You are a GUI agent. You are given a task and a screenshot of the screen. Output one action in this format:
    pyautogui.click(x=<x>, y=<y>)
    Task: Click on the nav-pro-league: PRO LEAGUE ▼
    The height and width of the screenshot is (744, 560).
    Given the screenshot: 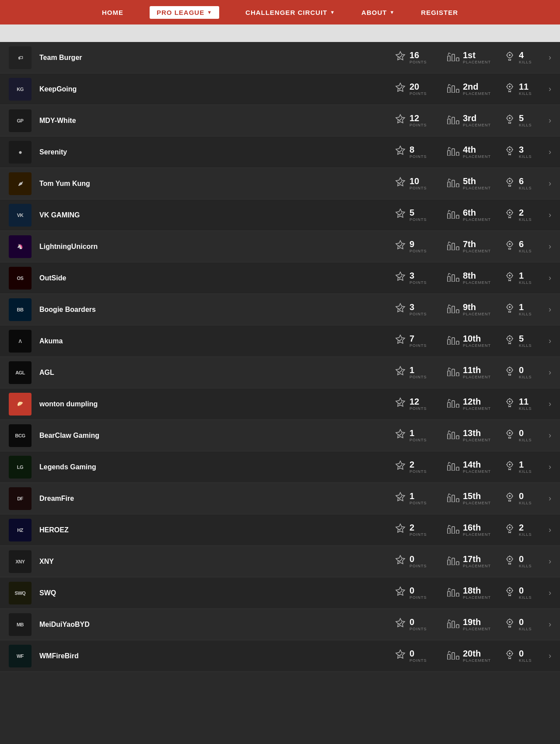 What is the action you would take?
    pyautogui.click(x=185, y=12)
    